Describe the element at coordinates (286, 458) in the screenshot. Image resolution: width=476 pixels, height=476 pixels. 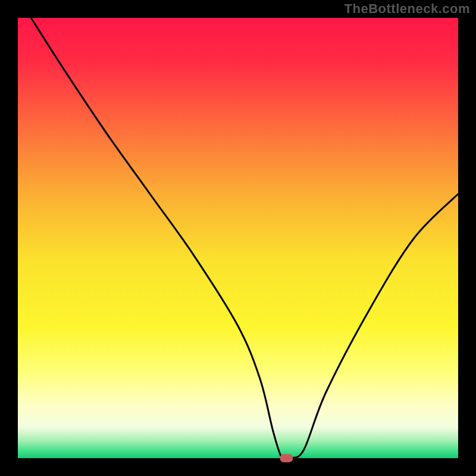
I see `optimal-marker` at that location.